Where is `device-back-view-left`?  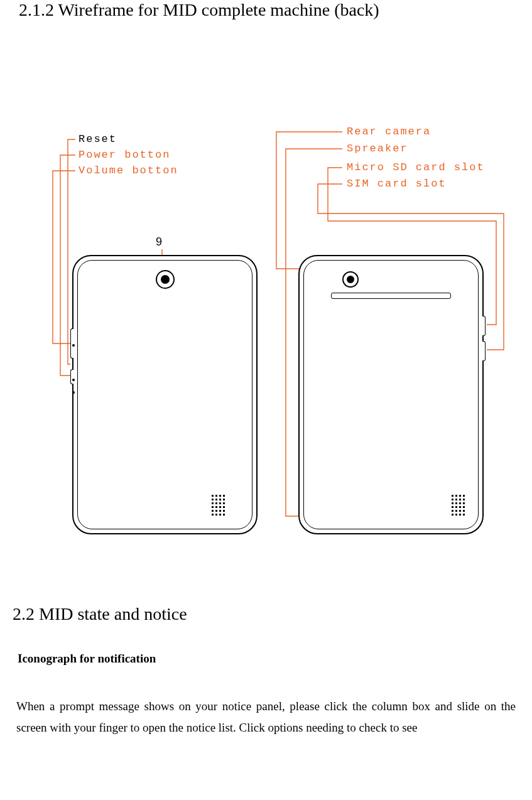 device-back-view-left is located at coordinates (165, 394).